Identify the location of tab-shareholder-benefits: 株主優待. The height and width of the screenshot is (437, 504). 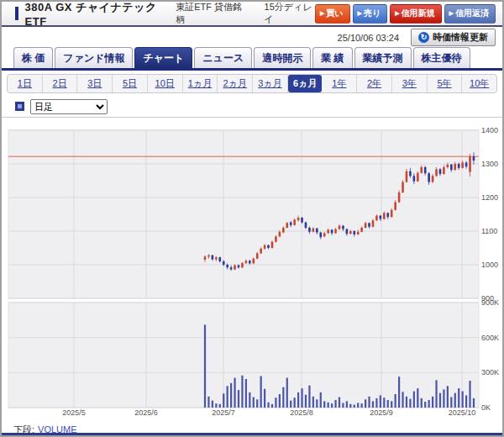
(442, 57).